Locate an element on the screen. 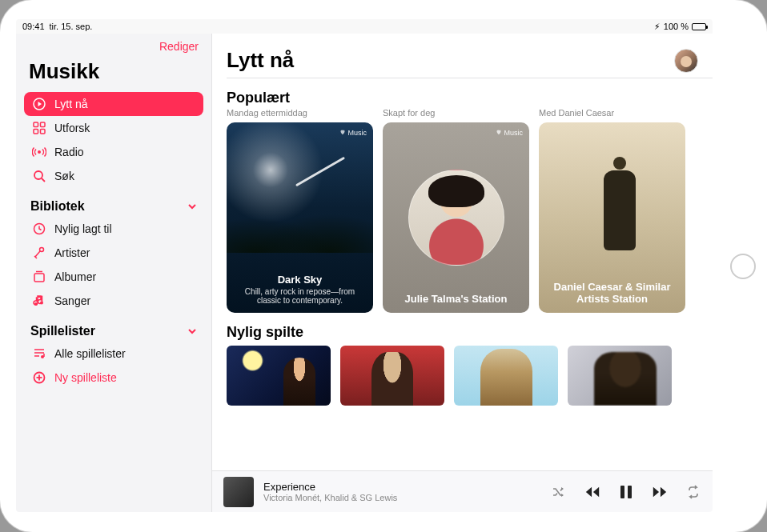 This screenshot has width=767, height=532. sidebar-item-browse: Utforsk is located at coordinates (114, 128).